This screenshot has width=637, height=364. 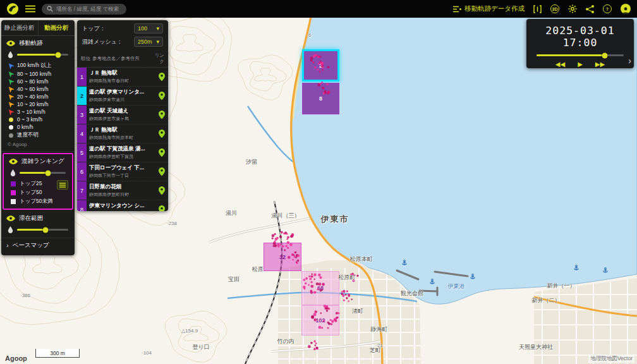 I want to click on poi-name: 道の駅 天城越え, so click(x=121, y=111).